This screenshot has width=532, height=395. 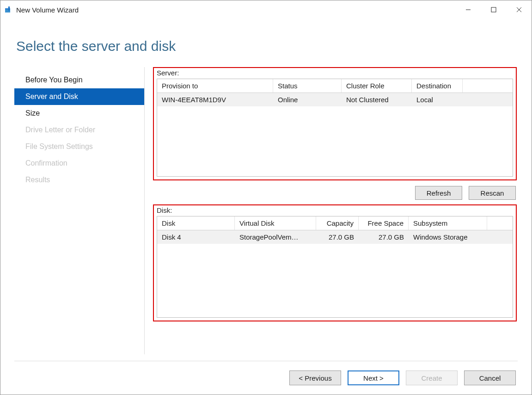 What do you see at coordinates (315, 378) in the screenshot?
I see `previous-button: < Previous` at bounding box center [315, 378].